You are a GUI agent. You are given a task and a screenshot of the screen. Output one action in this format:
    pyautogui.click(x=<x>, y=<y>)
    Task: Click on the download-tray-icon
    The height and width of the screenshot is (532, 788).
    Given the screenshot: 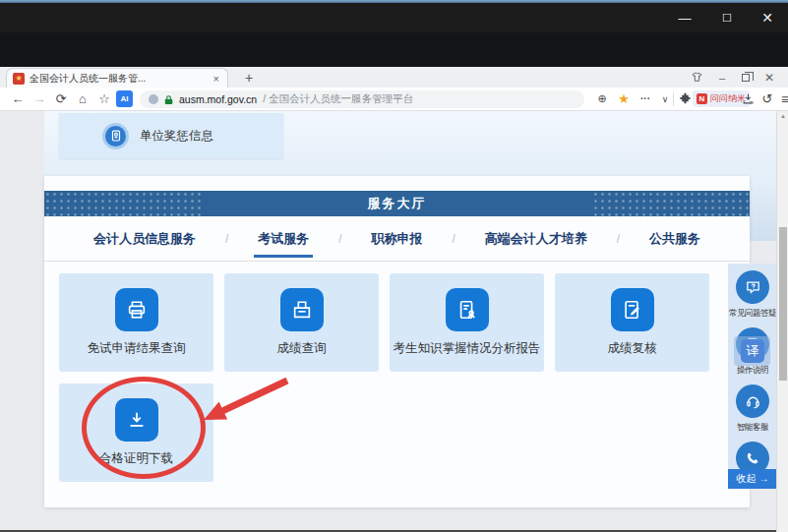 What is the action you would take?
    pyautogui.click(x=748, y=98)
    